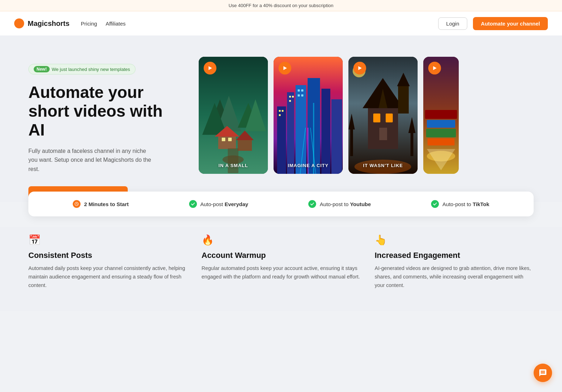 The image size is (562, 392). What do you see at coordinates (91, 70) in the screenshot?
I see `badge-text: We just launched shiny new templates` at bounding box center [91, 70].